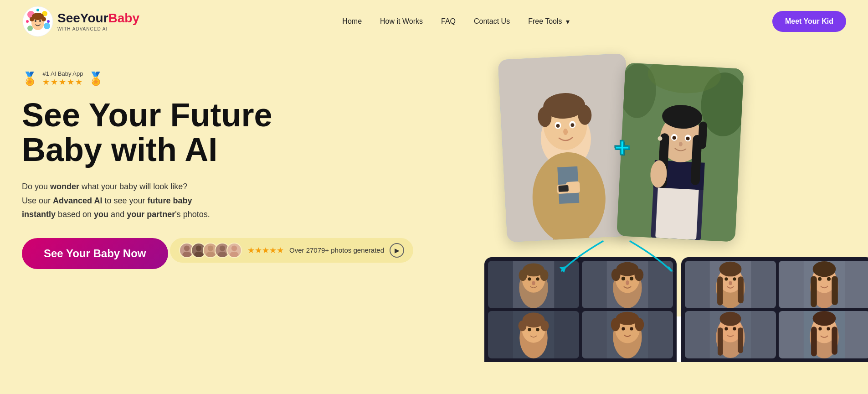  What do you see at coordinates (456, 22) in the screenshot?
I see `nav-links: Home How it Works FAQ Contact Us Free To…` at bounding box center [456, 22].